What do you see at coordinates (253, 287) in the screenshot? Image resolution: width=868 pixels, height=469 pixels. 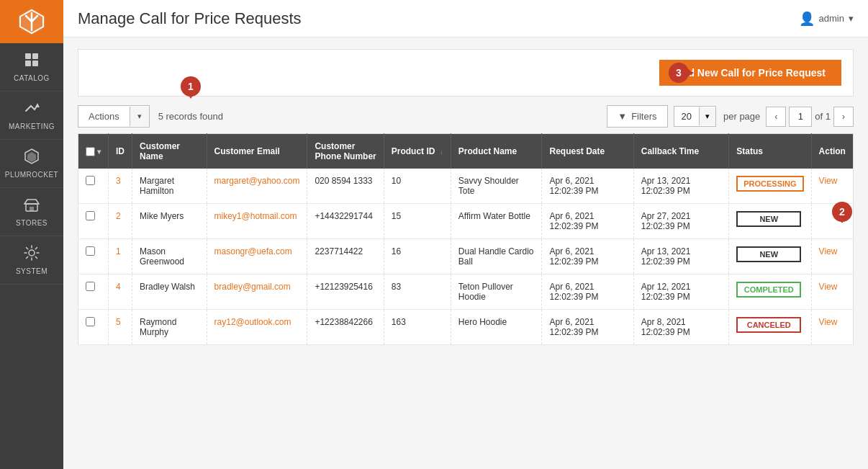 I see `row-email-link: bradley@gmail.com` at bounding box center [253, 287].